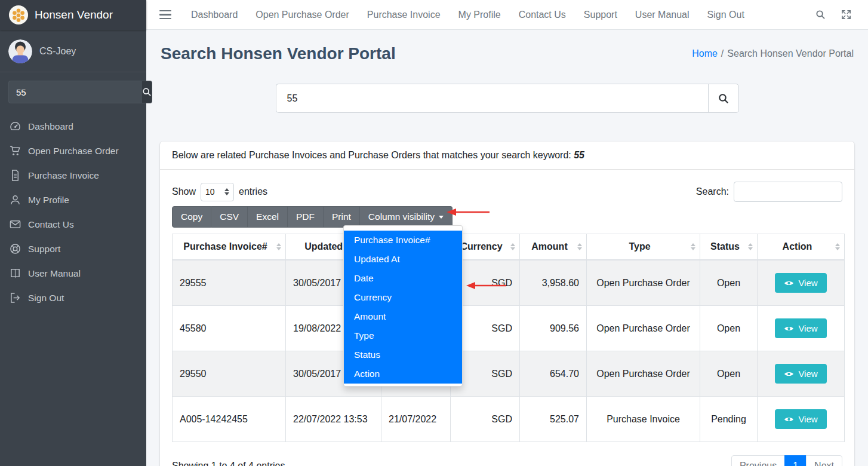 This screenshot has height=466, width=868. What do you see at coordinates (704, 54) in the screenshot?
I see `breadcrumb-home-link: Home` at bounding box center [704, 54].